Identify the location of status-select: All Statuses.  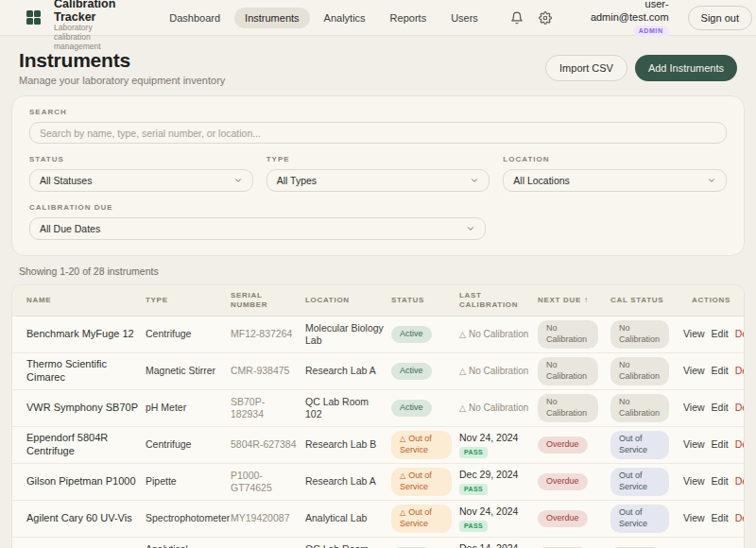
(142, 180).